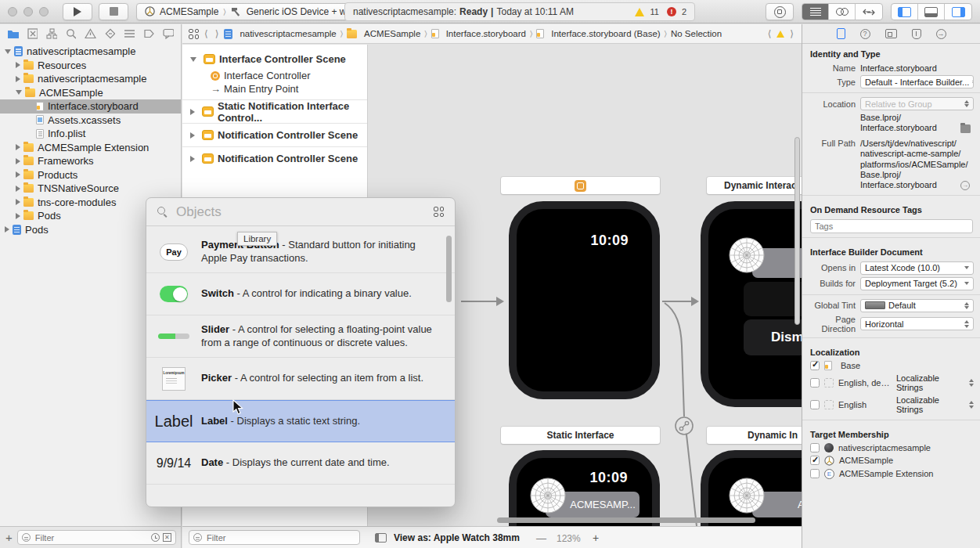 The height and width of the screenshot is (548, 980). Describe the element at coordinates (91, 93) in the screenshot. I see `file-row-folder: ACMESample` at that location.